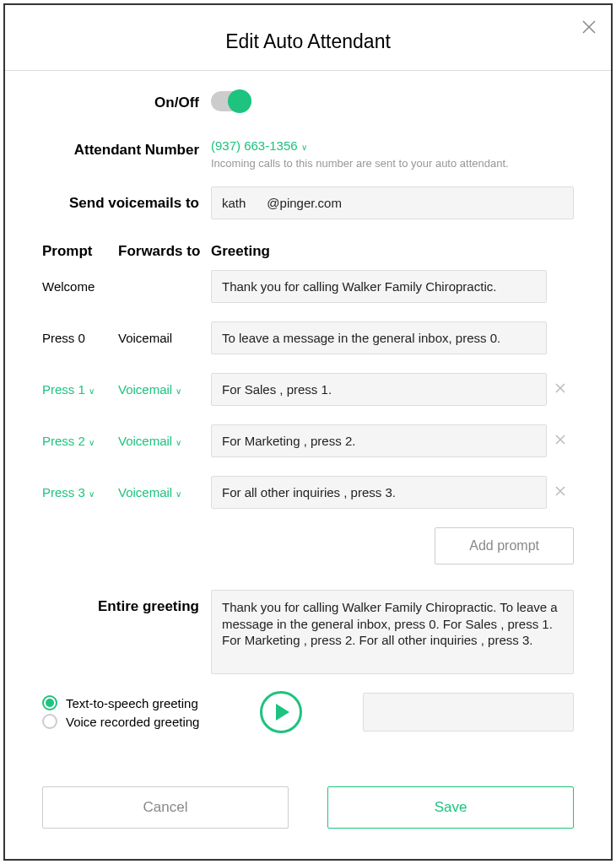  Describe the element at coordinates (468, 712) in the screenshot. I see `audio-placeholder` at that location.